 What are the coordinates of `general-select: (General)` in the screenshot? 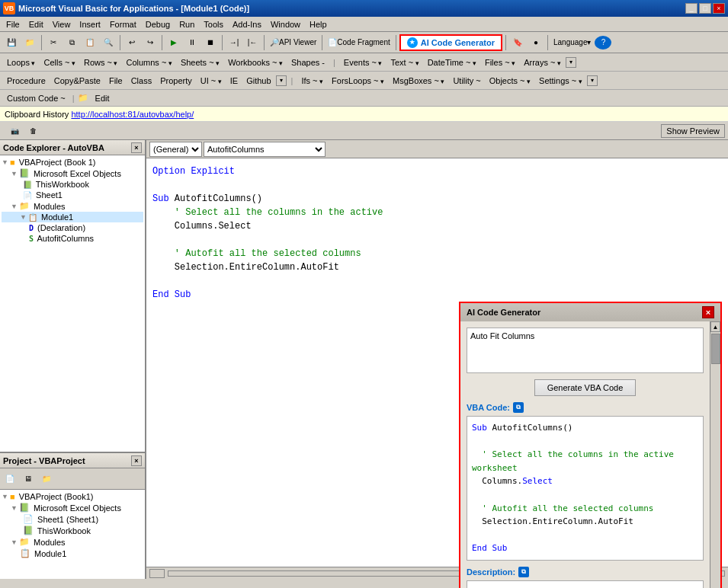 It's located at (175, 149).